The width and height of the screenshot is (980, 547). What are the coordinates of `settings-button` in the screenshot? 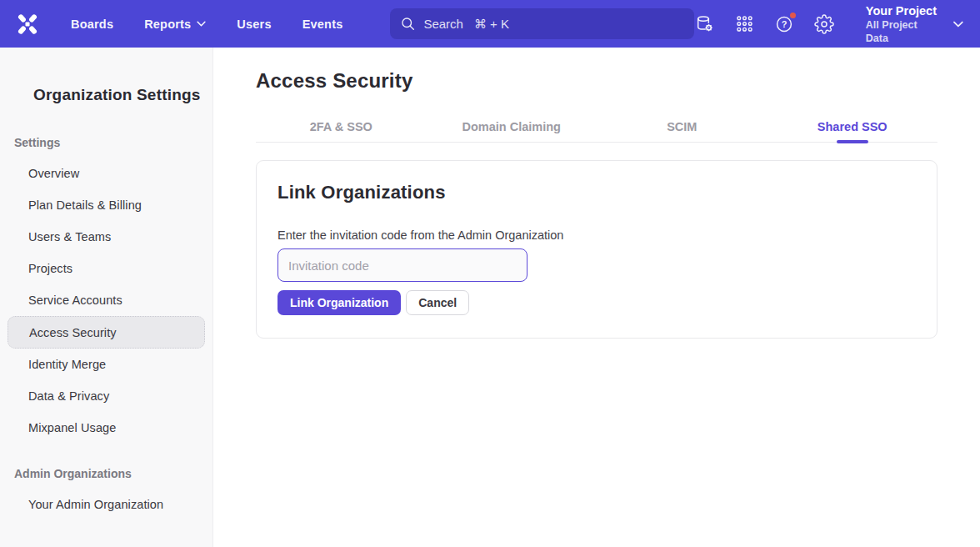 It's located at (823, 23).